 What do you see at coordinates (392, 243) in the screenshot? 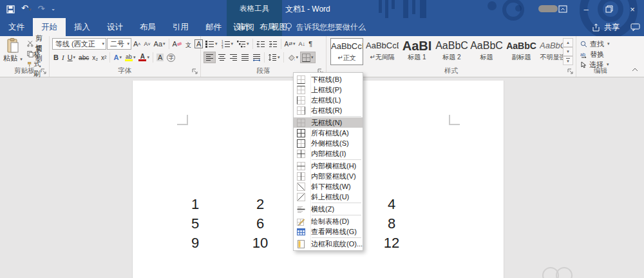
I see `table-cell: 12` at bounding box center [392, 243].